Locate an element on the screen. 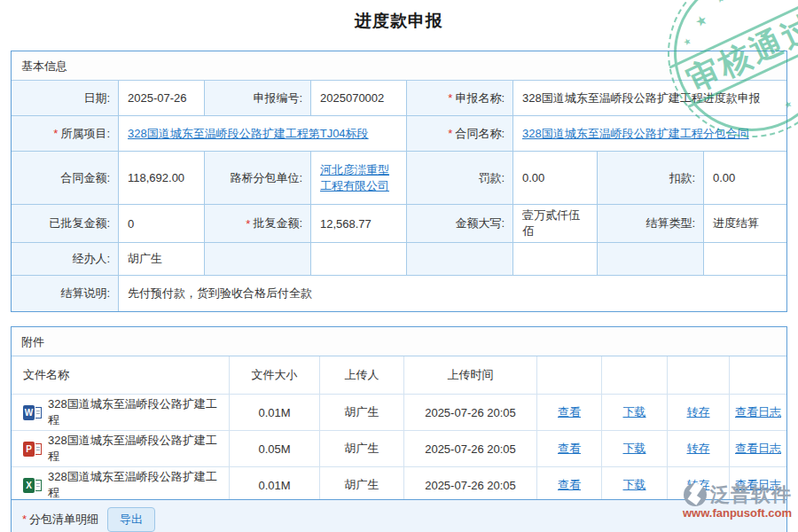 The image size is (798, 532). star-icon: ★ is located at coordinates (687, 43).